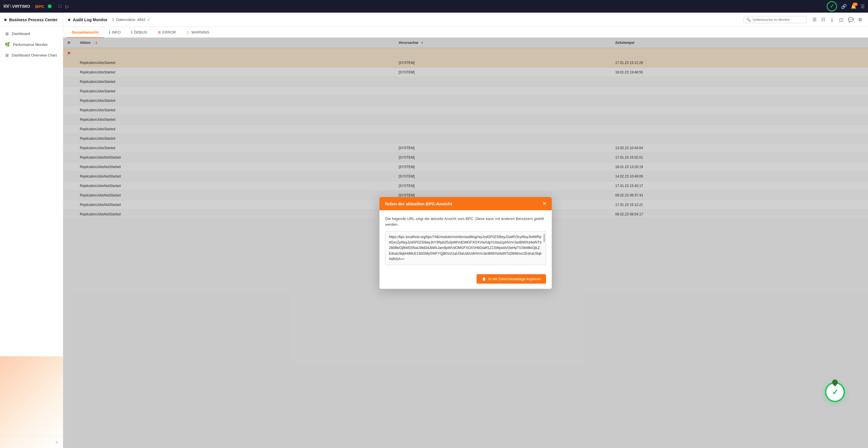  What do you see at coordinates (832, 6) in the screenshot?
I see `top-check-circle: ✓` at bounding box center [832, 6].